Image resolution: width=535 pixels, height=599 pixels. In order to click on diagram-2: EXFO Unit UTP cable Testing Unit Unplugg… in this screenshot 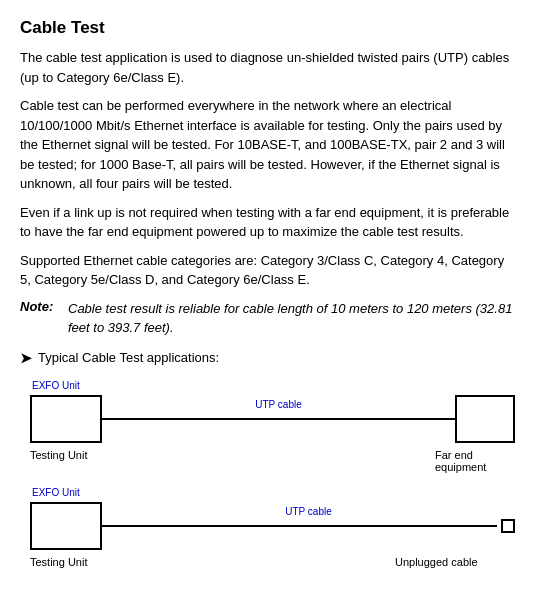, I will do `click(272, 528)`.